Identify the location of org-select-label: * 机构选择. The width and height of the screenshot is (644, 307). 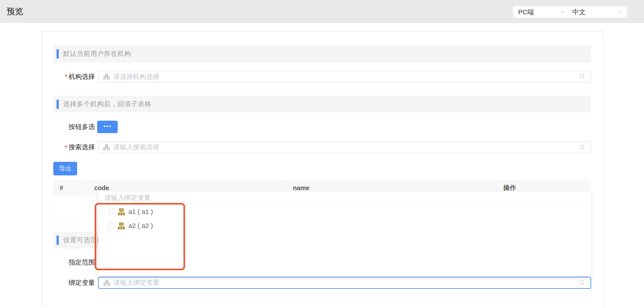
(65, 76).